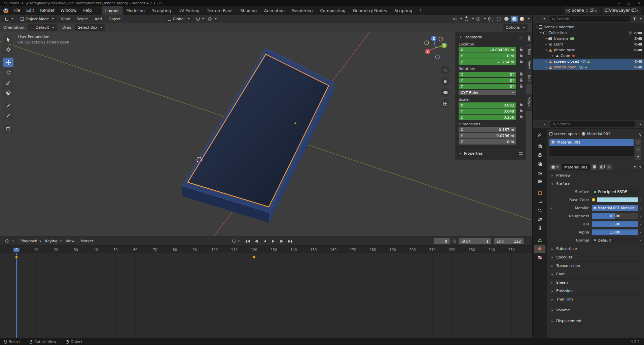  I want to click on slot-specials-button, so click(638, 157).